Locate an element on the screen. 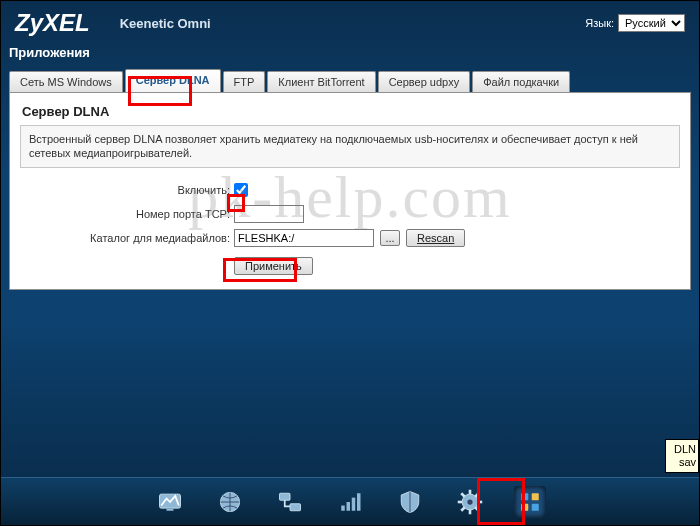 The image size is (700, 526). browse-button: ... is located at coordinates (390, 238).